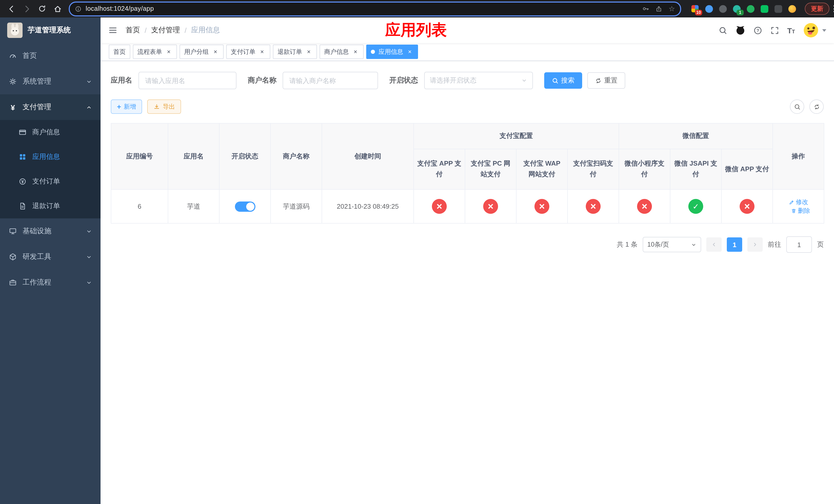 The width and height of the screenshot is (834, 504). Describe the element at coordinates (695, 9) in the screenshot. I see `extension-grid-icon: 10` at that location.